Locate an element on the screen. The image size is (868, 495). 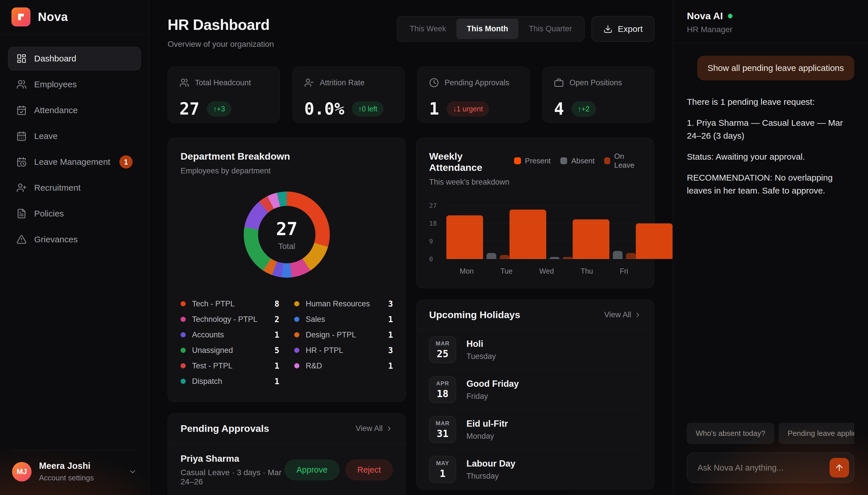
holiday-date-badge: MAR25 is located at coordinates (442, 349).